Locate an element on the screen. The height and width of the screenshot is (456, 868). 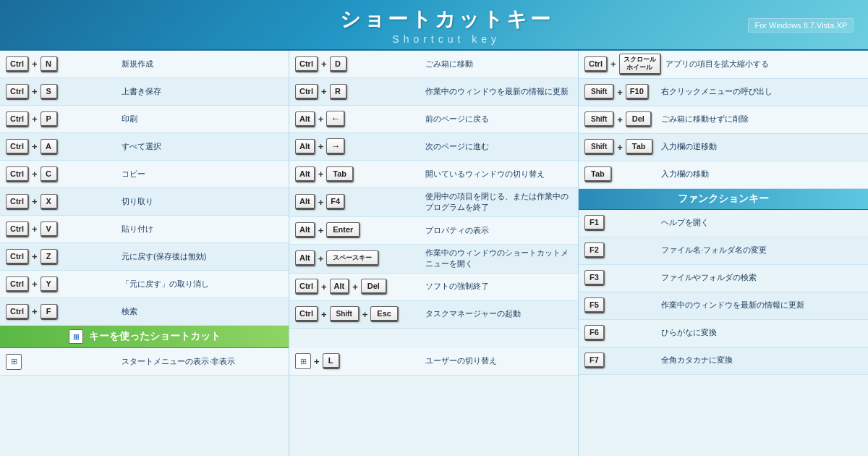
table-row: Ctrl + A すべて選択 is located at coordinates (145, 147).